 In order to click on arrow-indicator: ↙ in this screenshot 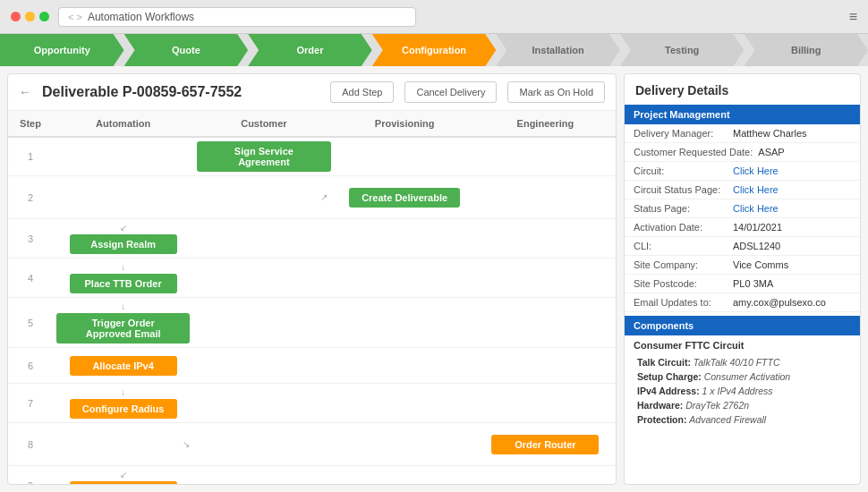, I will do `click(123, 227)`.